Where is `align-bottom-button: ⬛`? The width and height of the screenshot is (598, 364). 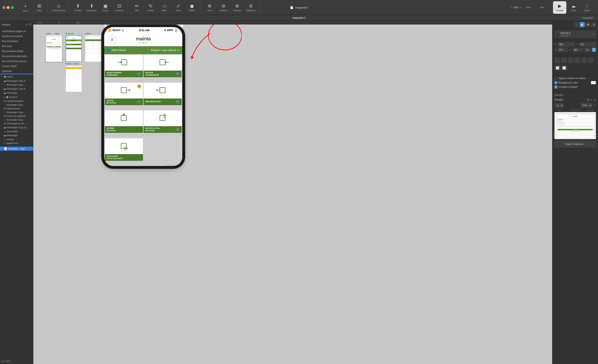
align-bottom-button: ⬛ is located at coordinates (591, 60).